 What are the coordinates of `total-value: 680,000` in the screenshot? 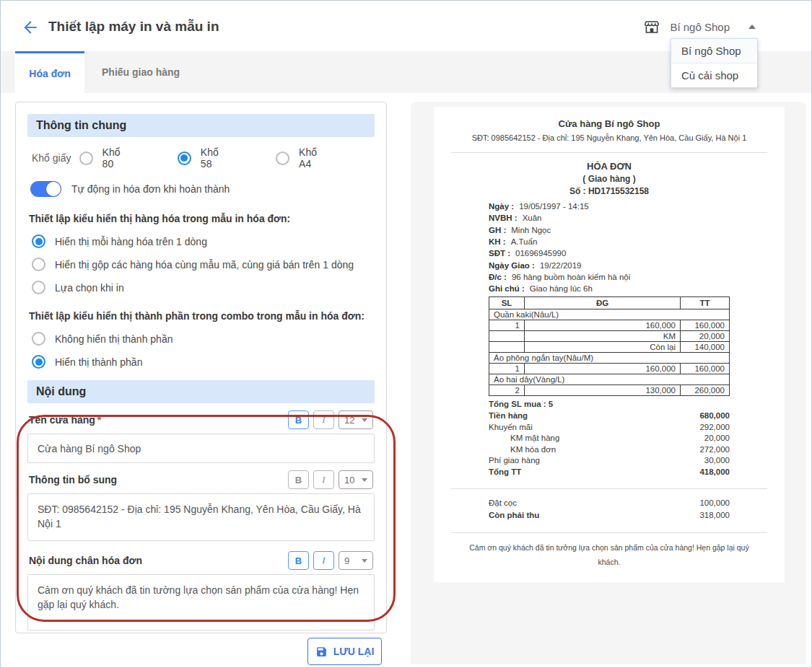 It's located at (715, 416).